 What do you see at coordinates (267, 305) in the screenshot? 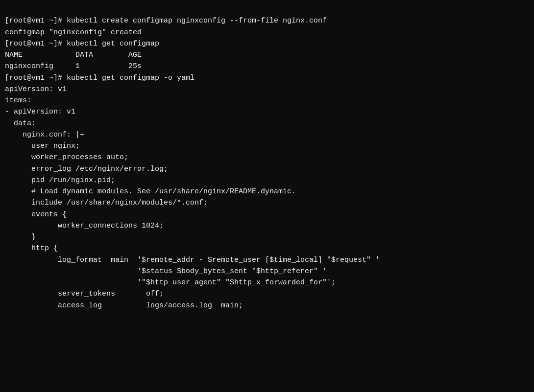
I see `terminal-line: access_log logs/access.log main;` at bounding box center [267, 305].